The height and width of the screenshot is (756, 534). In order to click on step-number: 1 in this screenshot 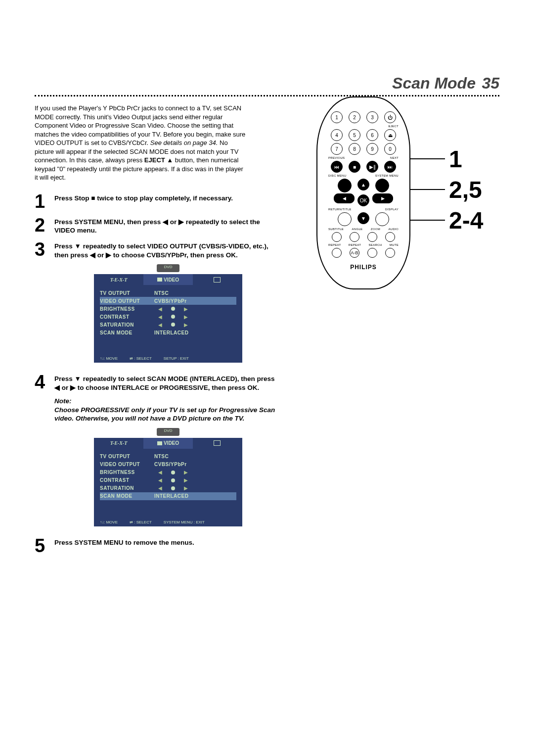, I will do `click(42, 201)`.